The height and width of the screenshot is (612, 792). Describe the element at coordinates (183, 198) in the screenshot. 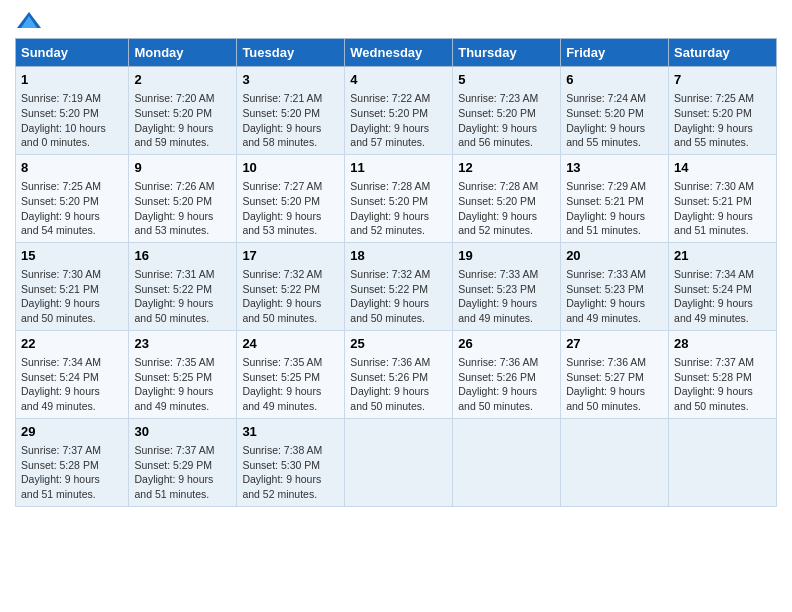

I see `day-cell: 9Sunrise: 7:26 AM Sunset: 5:20 PM Daylig…` at that location.